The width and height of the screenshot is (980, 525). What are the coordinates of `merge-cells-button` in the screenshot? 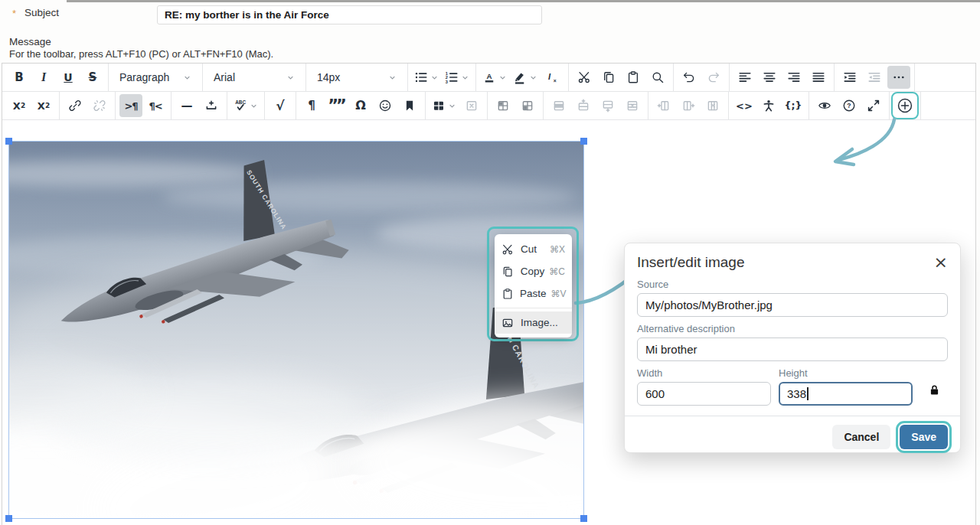 It's located at (528, 106).